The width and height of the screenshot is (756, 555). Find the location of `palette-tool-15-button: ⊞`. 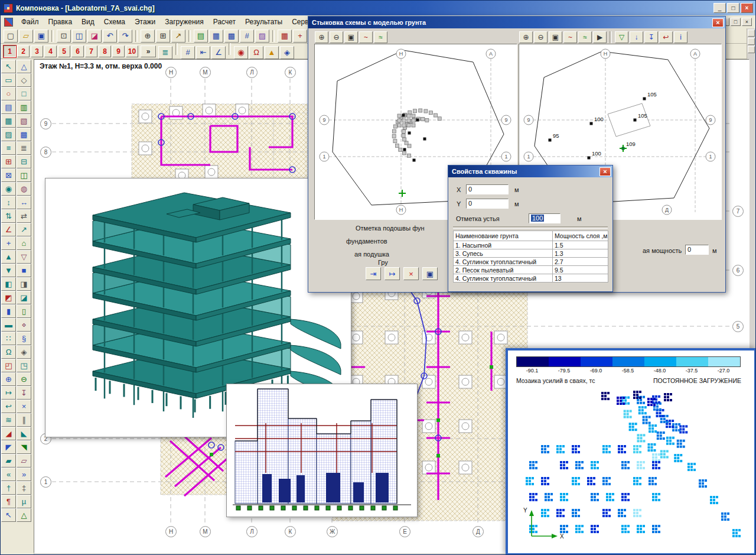

palette-tool-15-button: ⊞ is located at coordinates (8, 162).